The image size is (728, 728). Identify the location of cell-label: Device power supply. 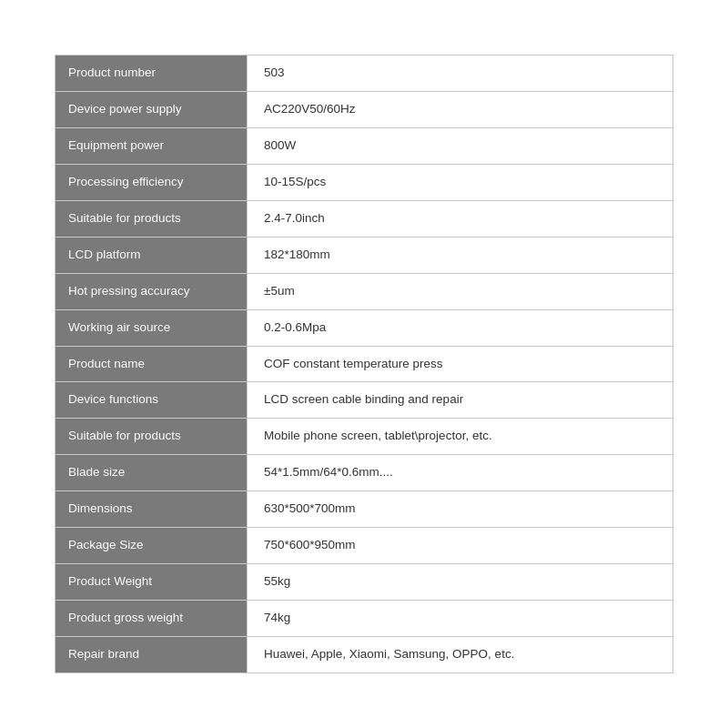
(151, 109).